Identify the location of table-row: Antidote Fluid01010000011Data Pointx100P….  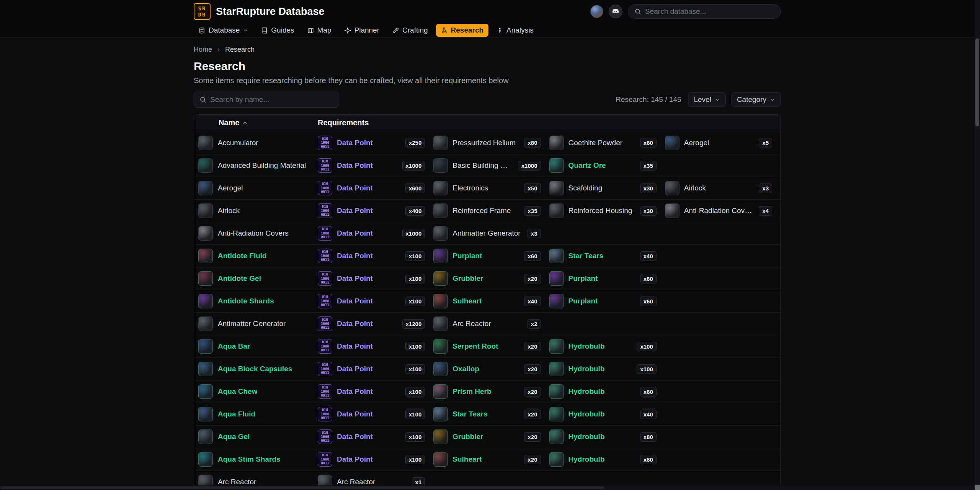
(487, 256).